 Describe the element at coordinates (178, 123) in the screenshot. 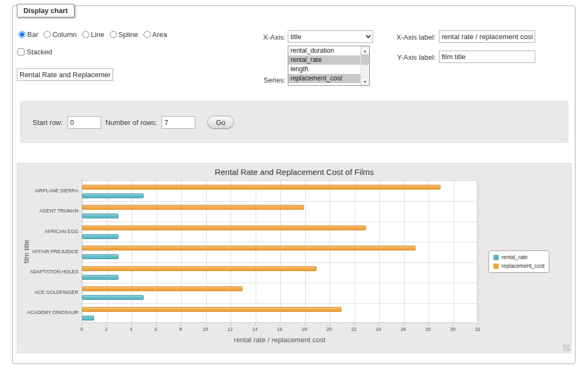

I see `number-of-rows-input` at that location.